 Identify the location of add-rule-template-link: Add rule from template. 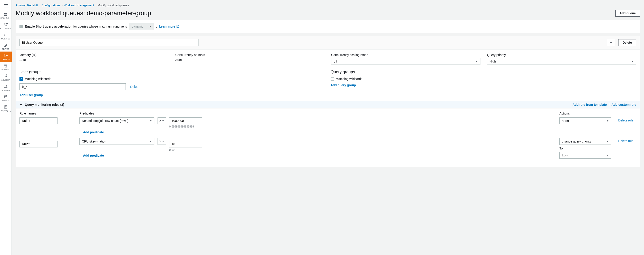
(590, 105).